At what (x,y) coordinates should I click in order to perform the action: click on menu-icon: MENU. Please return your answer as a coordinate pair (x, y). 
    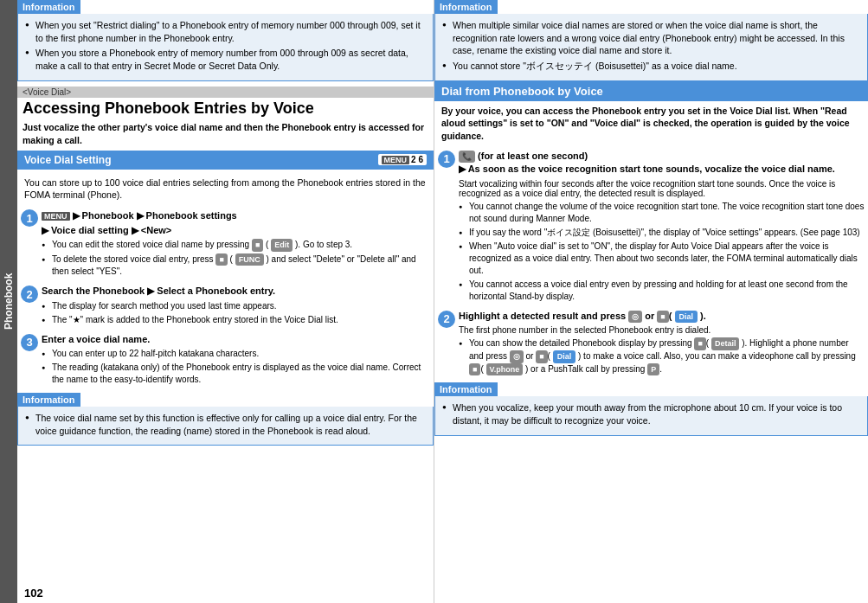
    Looking at the image, I should click on (396, 160).